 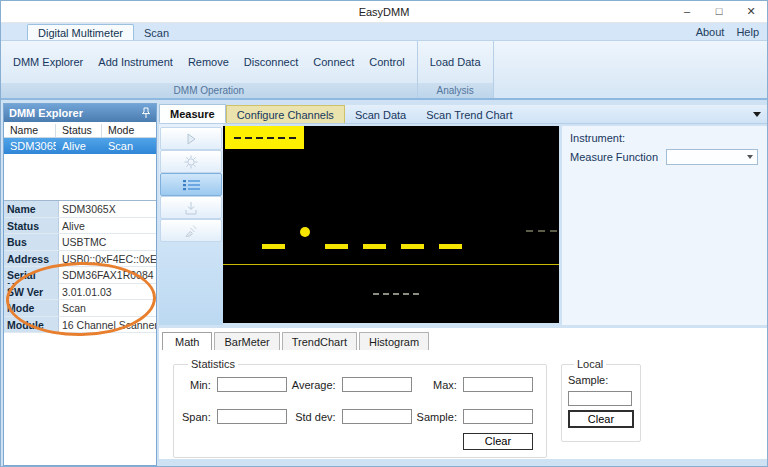 I want to click on span-input, so click(x=252, y=416).